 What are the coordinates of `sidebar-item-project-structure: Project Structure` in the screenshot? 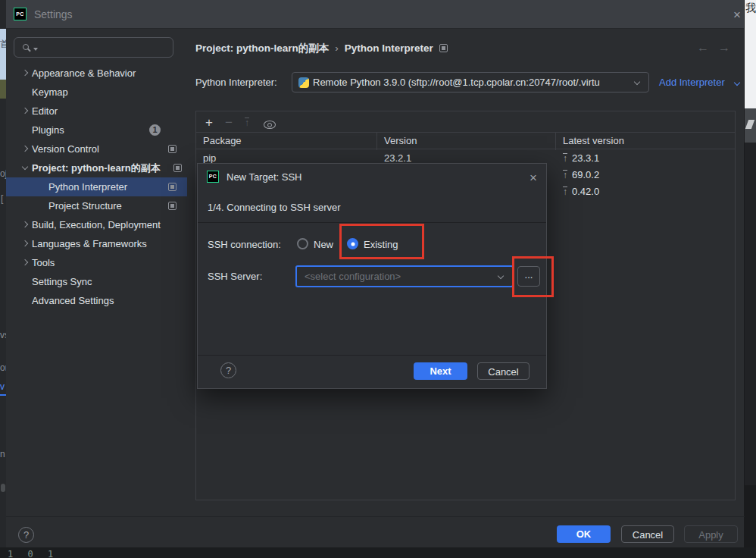 It's located at (97, 206).